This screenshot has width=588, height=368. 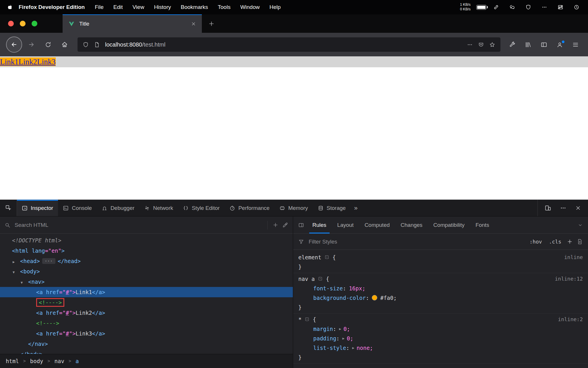 I want to click on browser-tab: Title, so click(x=132, y=24).